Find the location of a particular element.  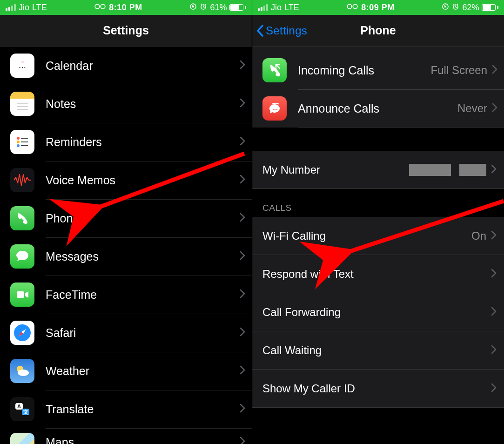

settings-item-notes: Notes is located at coordinates (126, 104).